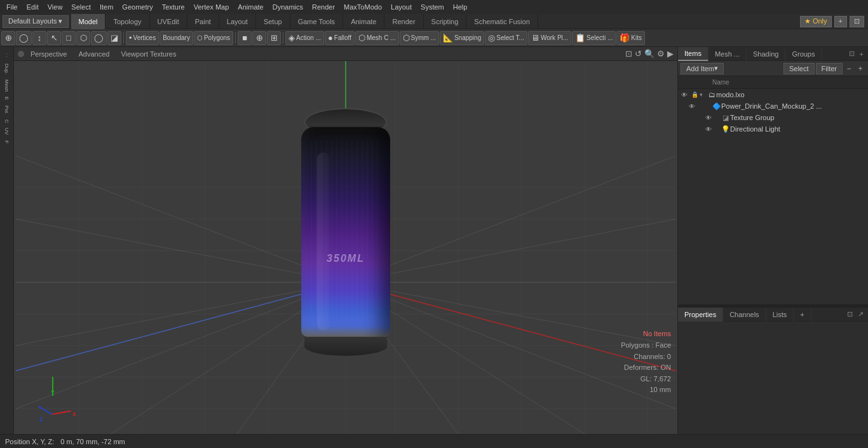 The width and height of the screenshot is (868, 448). I want to click on tab-topology: Topology, so click(127, 22).